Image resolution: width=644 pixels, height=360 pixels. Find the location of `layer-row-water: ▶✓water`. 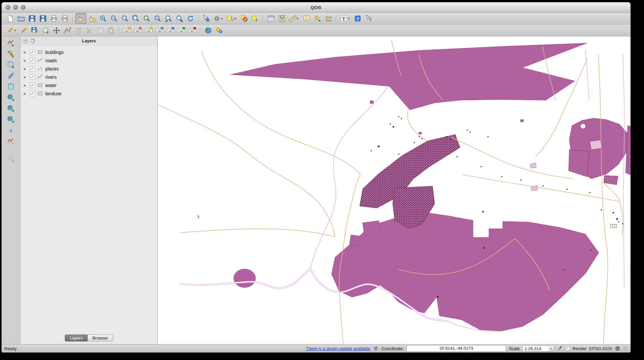

layer-row-water: ▶✓water is located at coordinates (89, 85).